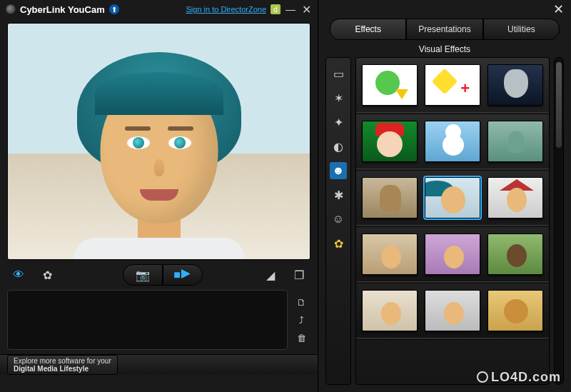 This screenshot has height=392, width=571. Describe the element at coordinates (338, 219) in the screenshot. I see `category-emotion-icon: ☺` at that location.